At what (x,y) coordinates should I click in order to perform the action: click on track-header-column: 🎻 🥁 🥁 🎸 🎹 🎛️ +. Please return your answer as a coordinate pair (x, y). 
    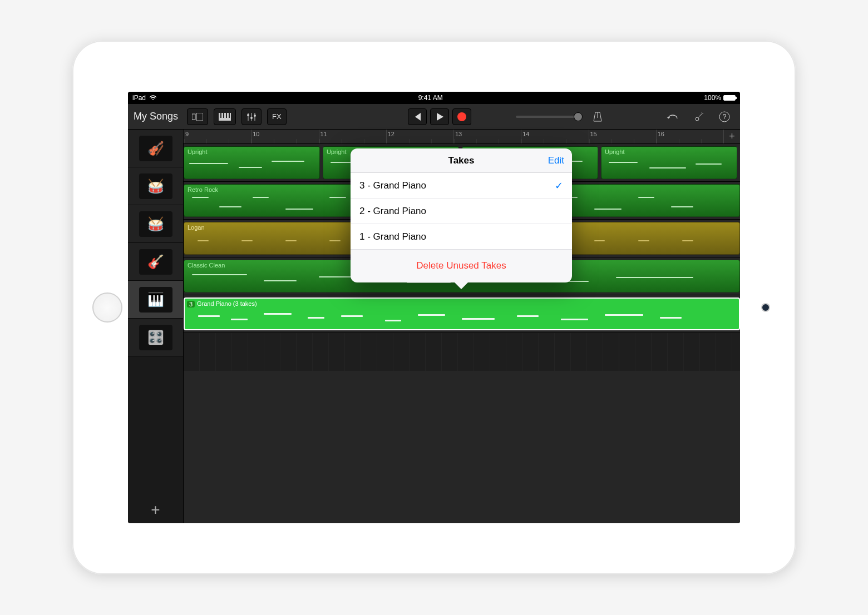
    Looking at the image, I should click on (156, 326).